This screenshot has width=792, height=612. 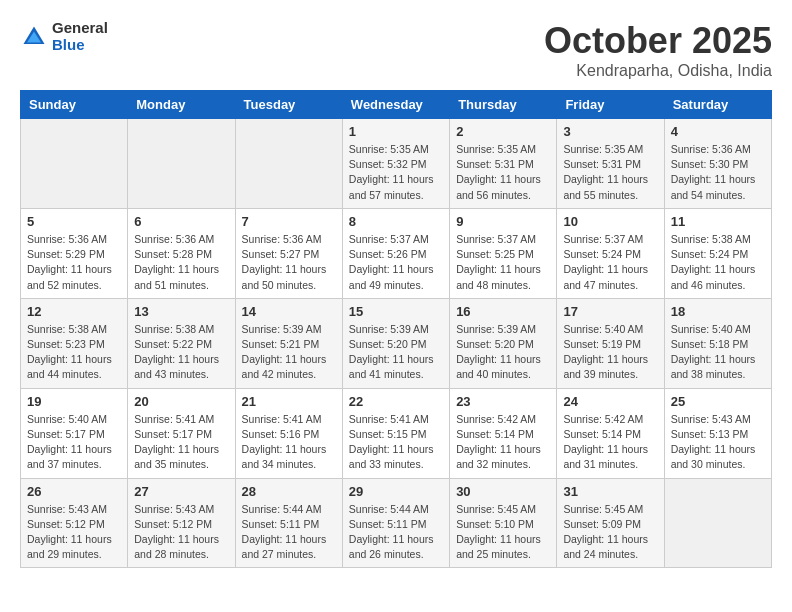 I want to click on day-info: Sunrise: 5:38 AMSunset: 5:23 PMDaylight:…, so click(x=74, y=352).